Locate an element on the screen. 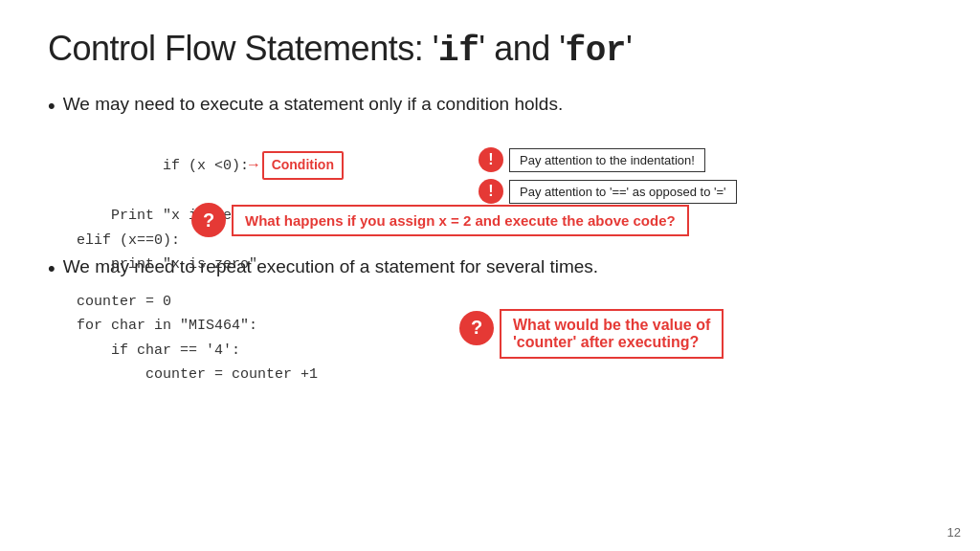  code-block-1: if (x <0):→Condition Print "x is negativ… is located at coordinates (211, 201).